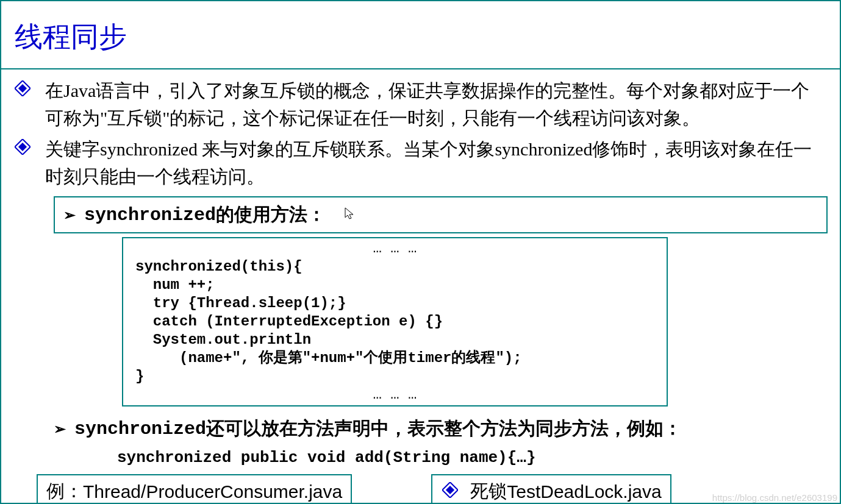 This screenshot has width=841, height=504. I want to click on example-box-right: 死锁 TestDeadLock.java, so click(551, 489).